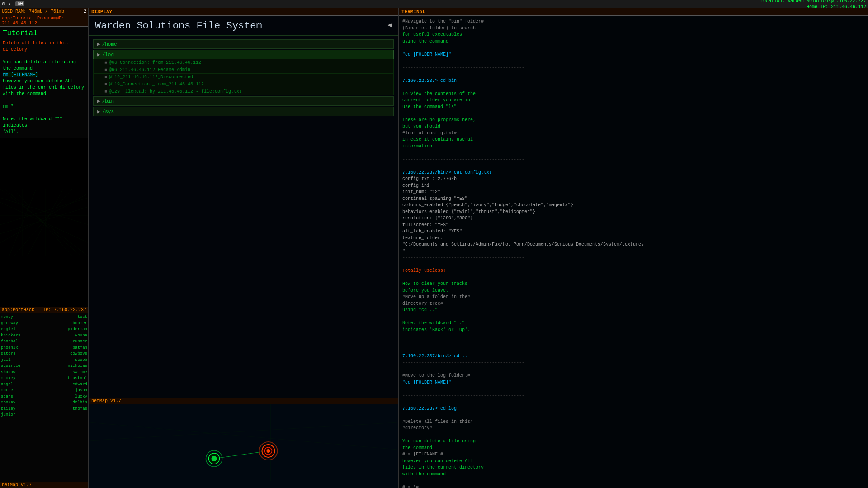  What do you see at coordinates (813, 7) in the screenshot?
I see `location-line2: Home IP: 211.46.46.112` at bounding box center [813, 7].